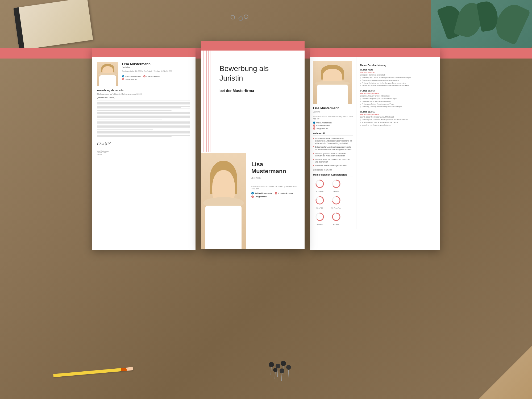  I want to click on job-3: 09.2006–03.2011 Wirtschaftsjuristin Law …, so click(398, 119).